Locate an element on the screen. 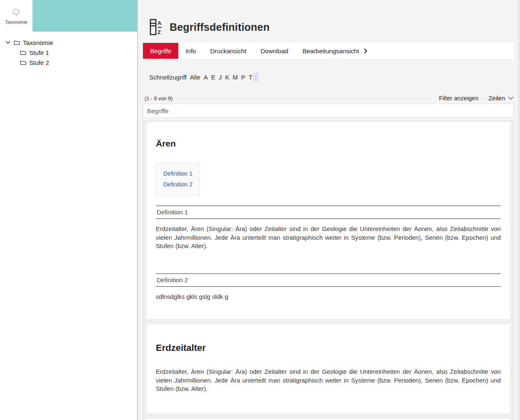 The height and width of the screenshot is (420, 520). tab-bar: Begriffe Info Druckansicht Download Bear… is located at coordinates (328, 51).